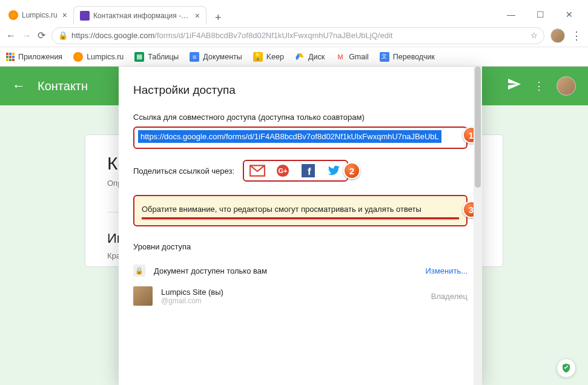 The height and width of the screenshot is (385, 588). Describe the element at coordinates (11, 36) in the screenshot. I see `back-button: ←` at that location.